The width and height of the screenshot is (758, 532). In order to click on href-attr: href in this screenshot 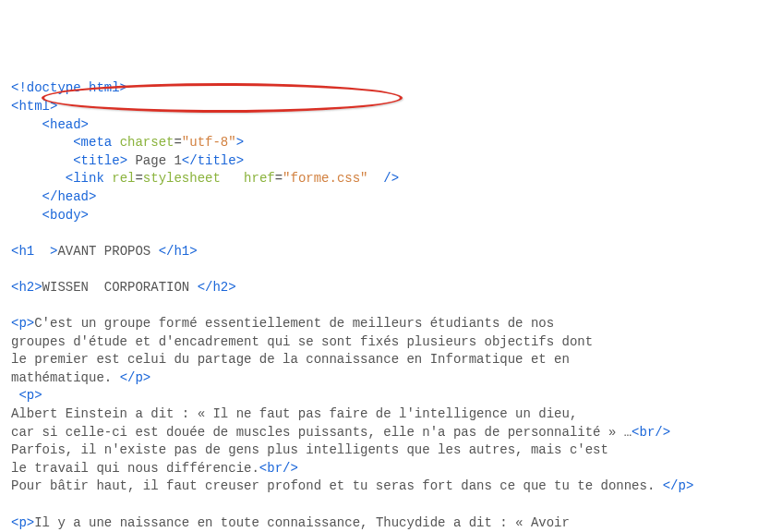, I will do `click(259, 178)`.